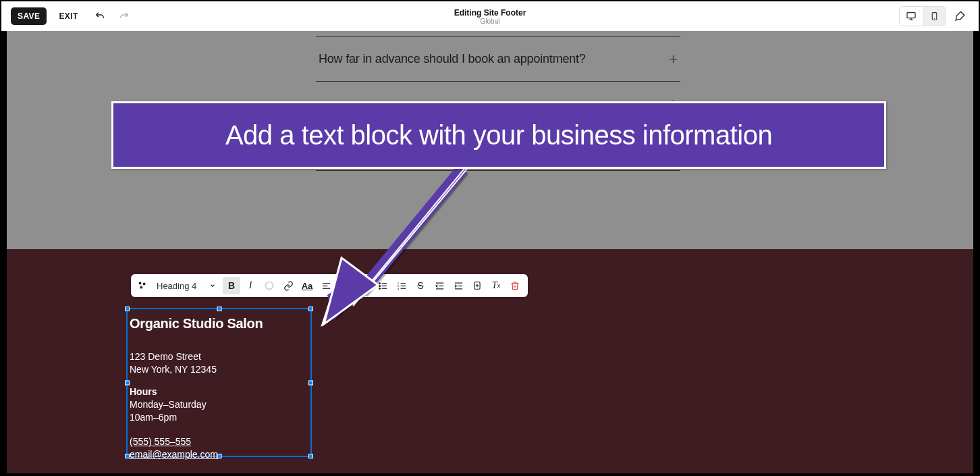  Describe the element at coordinates (188, 286) in the screenshot. I see `heading-dropdown: Heading 4` at that location.